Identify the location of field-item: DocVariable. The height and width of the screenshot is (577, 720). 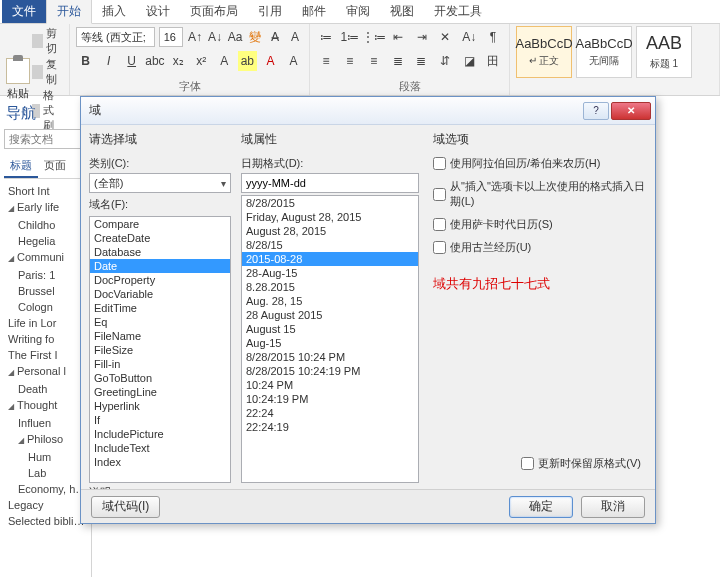
(160, 294).